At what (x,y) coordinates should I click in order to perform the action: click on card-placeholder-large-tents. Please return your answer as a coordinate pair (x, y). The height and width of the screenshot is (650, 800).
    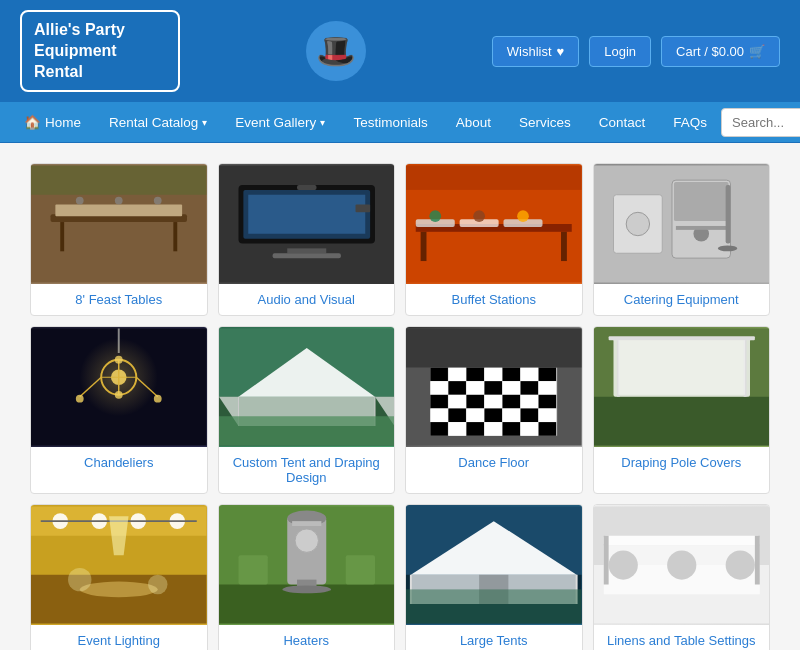
    Looking at the image, I should click on (494, 565).